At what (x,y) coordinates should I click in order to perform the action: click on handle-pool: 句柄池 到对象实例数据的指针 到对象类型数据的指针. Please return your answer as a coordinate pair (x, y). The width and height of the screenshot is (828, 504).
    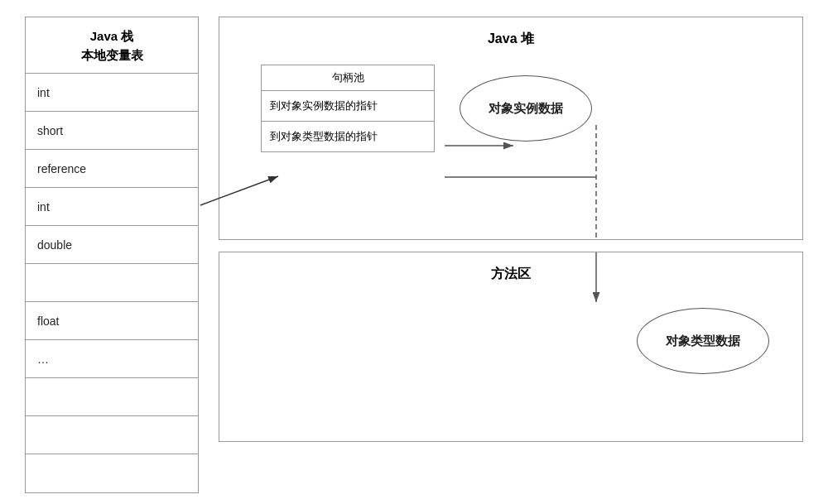
    Looking at the image, I should click on (348, 108).